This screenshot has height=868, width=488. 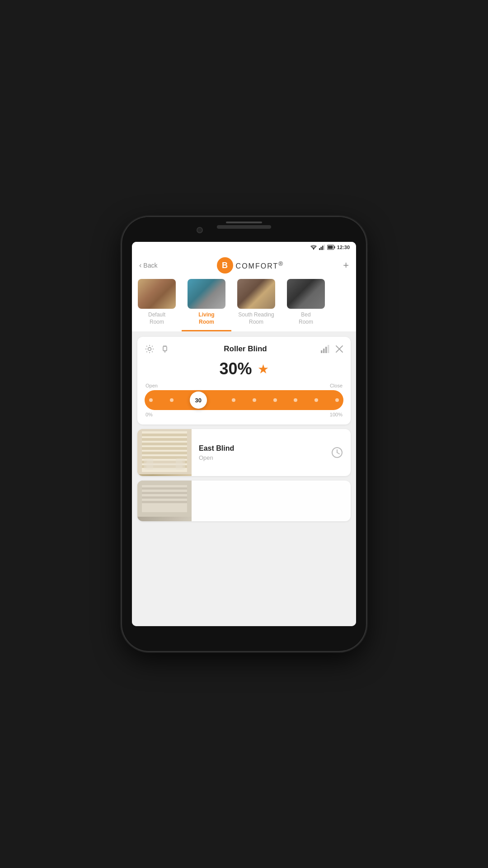 What do you see at coordinates (164, 501) in the screenshot?
I see `third-item-image` at bounding box center [164, 501].